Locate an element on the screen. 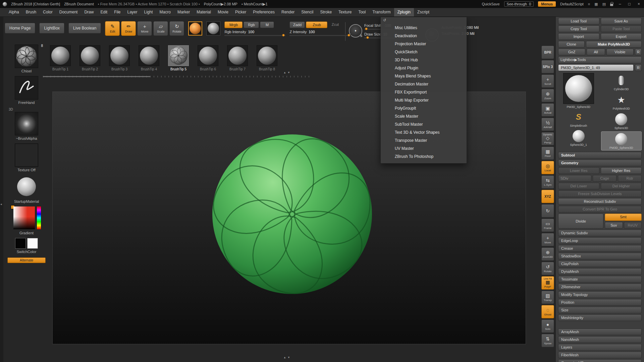 This screenshot has height=362, width=644. freeze-subdivision-button: Freeze SubDivision Levels is located at coordinates (600, 194).